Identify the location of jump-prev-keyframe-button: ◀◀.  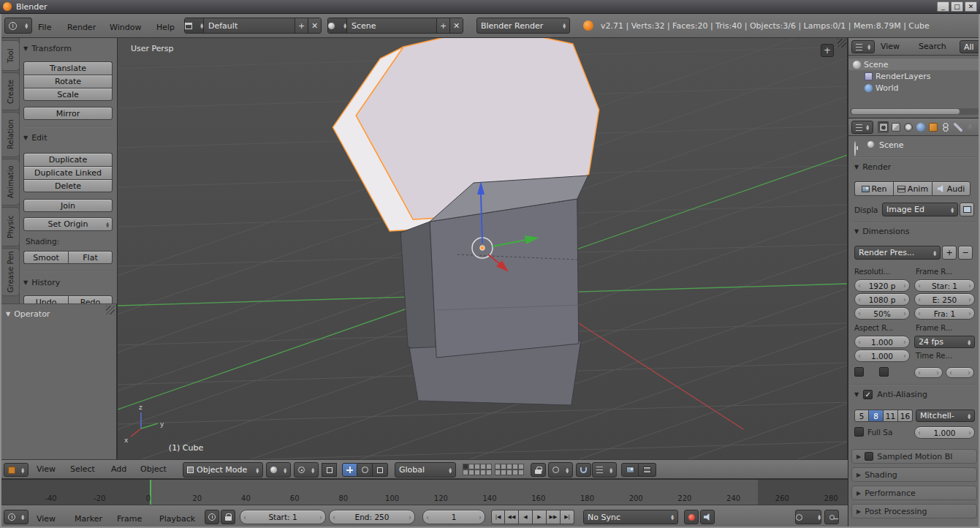
(512, 517).